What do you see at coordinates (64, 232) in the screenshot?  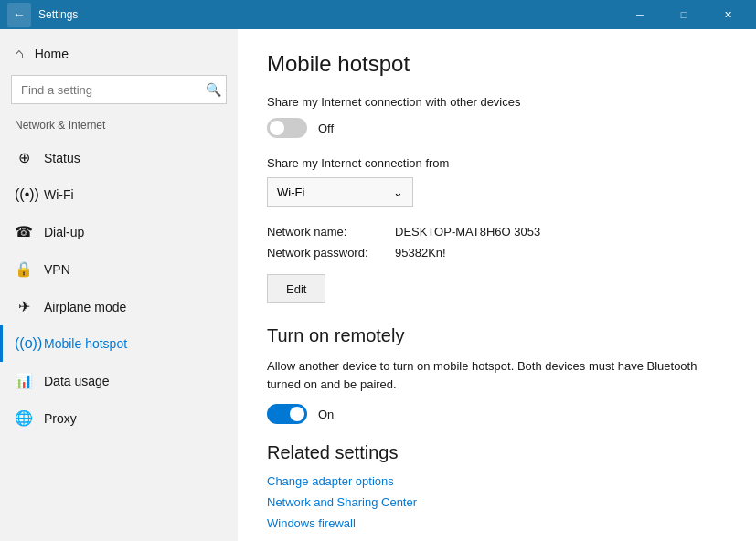 I see `sidebar-label-dialup: Dial-up` at bounding box center [64, 232].